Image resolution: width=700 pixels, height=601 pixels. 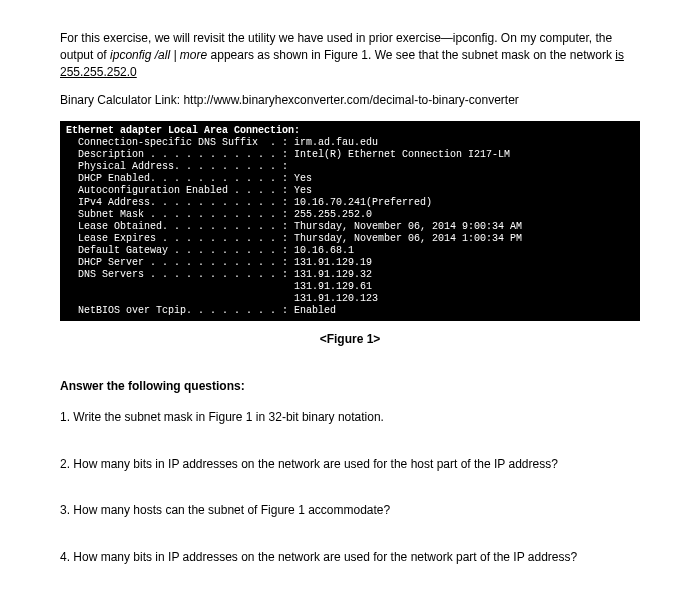 What do you see at coordinates (350, 55) in the screenshot?
I see `intro-paragraph: For this exercise, we will revisit the u…` at bounding box center [350, 55].